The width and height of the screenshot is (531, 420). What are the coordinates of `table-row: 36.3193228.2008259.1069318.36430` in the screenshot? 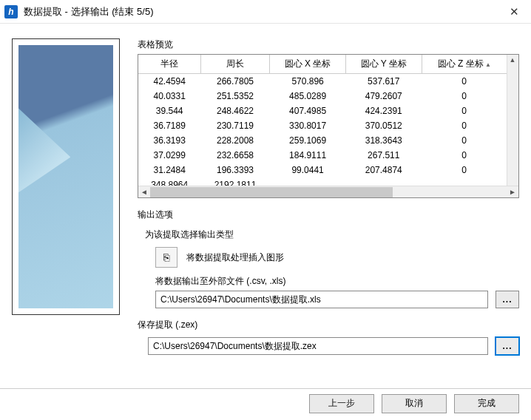 It's located at (322, 140).